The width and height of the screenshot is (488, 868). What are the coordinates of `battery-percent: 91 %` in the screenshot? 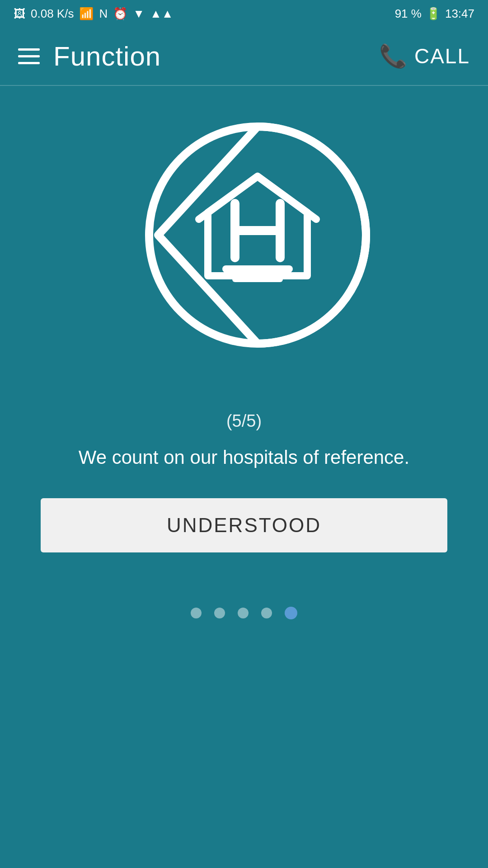 It's located at (408, 14).